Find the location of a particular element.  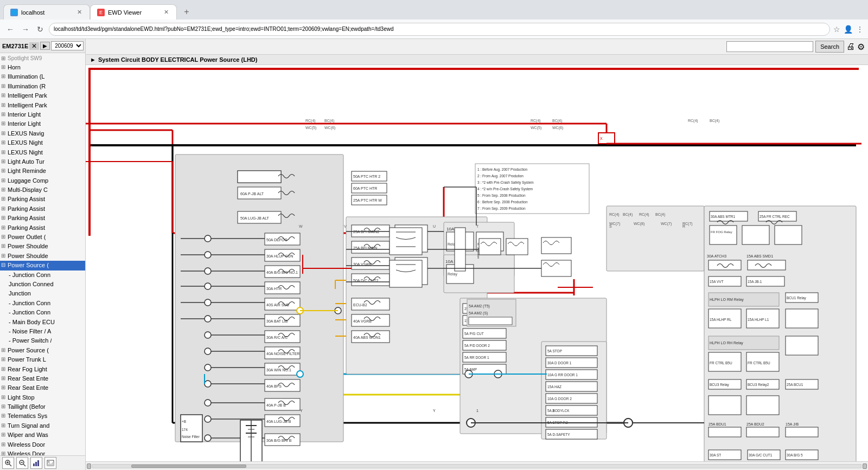

sidebar-item-junction-conn5: - Junction Conn is located at coordinates (42, 312).